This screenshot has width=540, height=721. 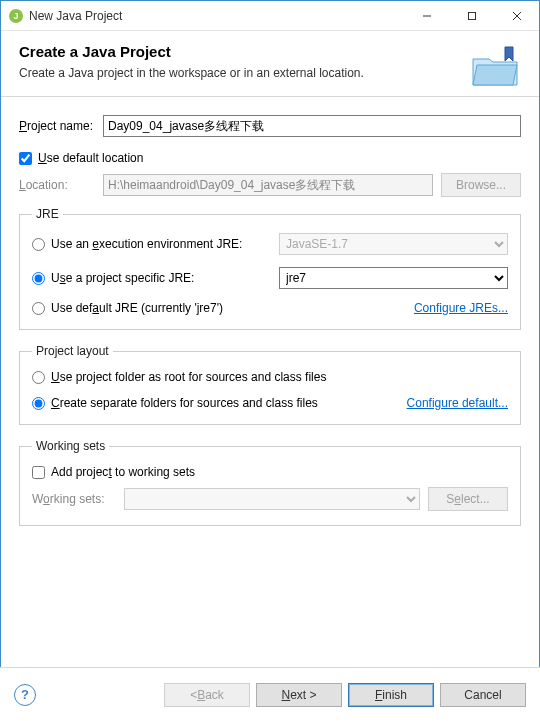 I want to click on jre-default-row: Use default JRE (currently 'jre7') Confi…, so click(x=270, y=308).